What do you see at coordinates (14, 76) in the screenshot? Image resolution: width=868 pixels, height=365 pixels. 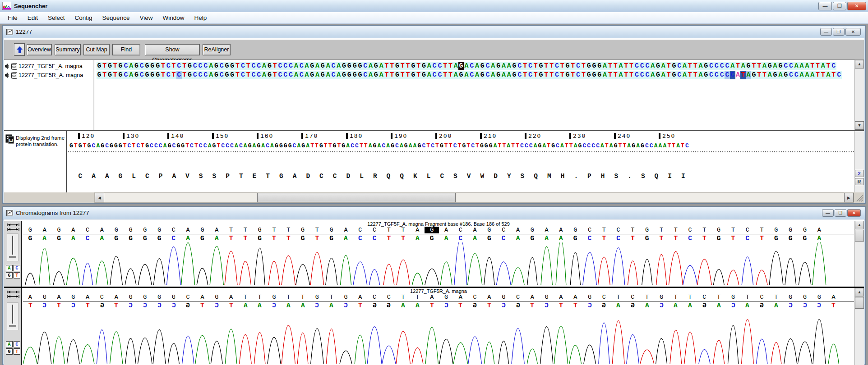 I see `chromatogram-file-icon` at bounding box center [14, 76].